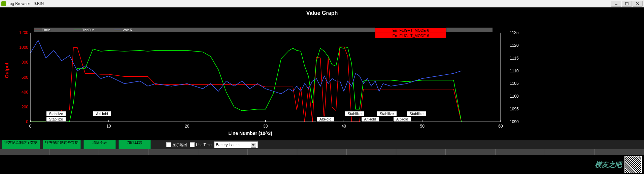 The image size is (644, 174). Describe the element at coordinates (21, 145) in the screenshot. I see `draw-left-button: 往左侧绘制这个数据` at that location.